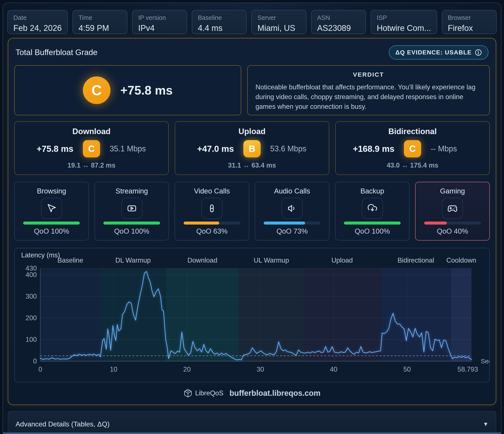 This screenshot has height=434, width=504. What do you see at coordinates (407, 369) in the screenshot?
I see `svg-text: 50` at bounding box center [407, 369].